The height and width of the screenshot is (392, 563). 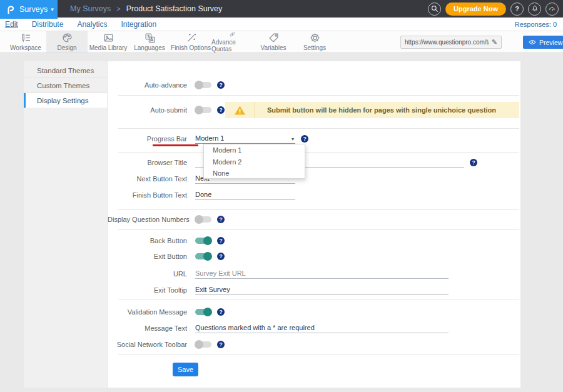 What do you see at coordinates (221, 110) in the screenshot?
I see `auto-submit-help-icon: ?` at bounding box center [221, 110].